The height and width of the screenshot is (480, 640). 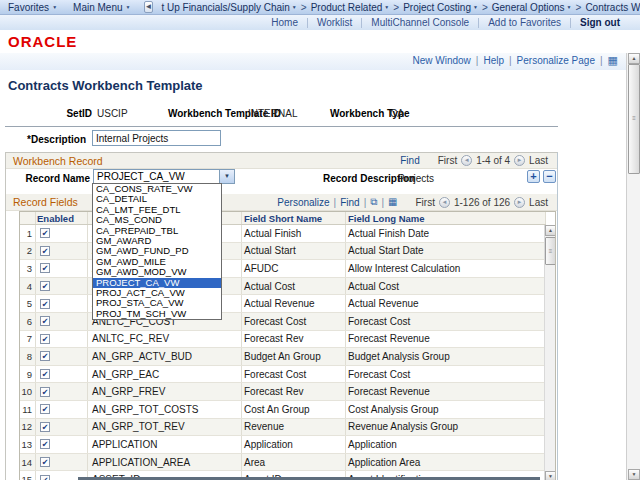 What do you see at coordinates (157, 189) in the screenshot?
I see `dropdown-option: CA_CONS_RATE_VW` at bounding box center [157, 189].